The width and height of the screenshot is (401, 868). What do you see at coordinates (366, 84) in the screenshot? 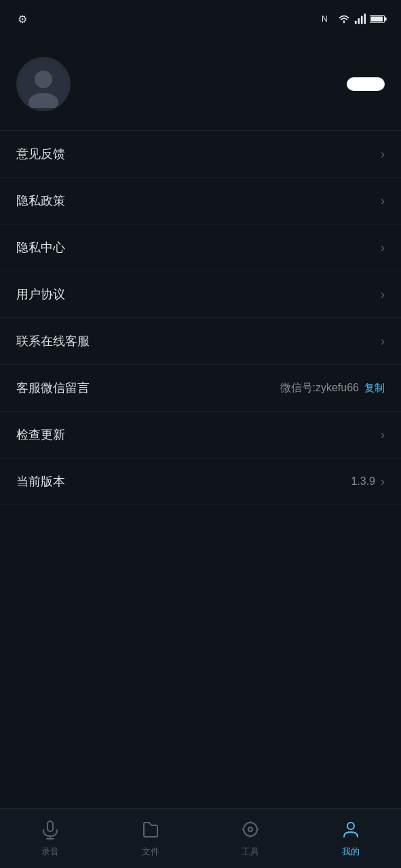
I see `login-button` at bounding box center [366, 84].